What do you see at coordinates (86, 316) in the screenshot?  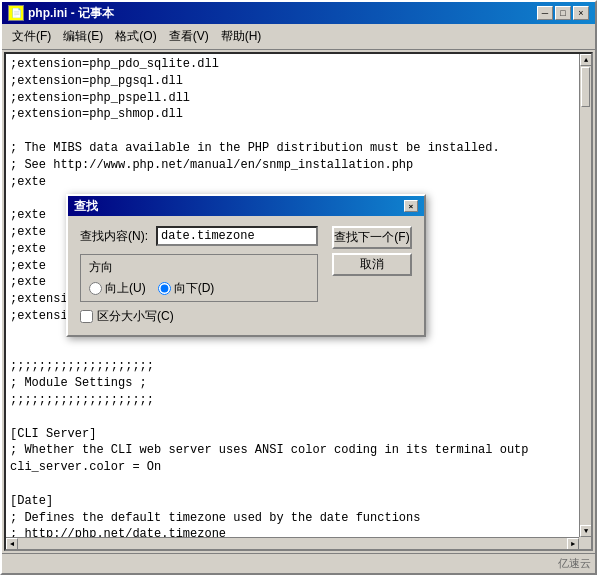 I see `case-checkbox` at bounding box center [86, 316].